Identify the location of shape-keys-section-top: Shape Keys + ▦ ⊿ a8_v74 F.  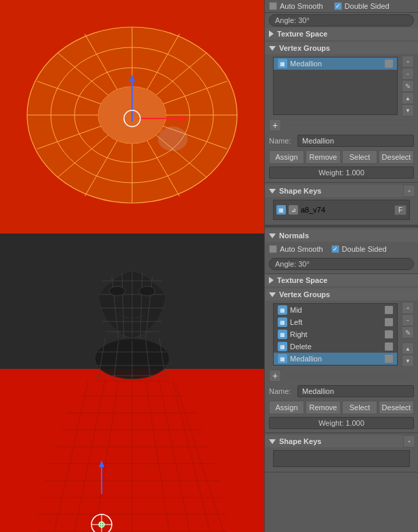
(341, 204).